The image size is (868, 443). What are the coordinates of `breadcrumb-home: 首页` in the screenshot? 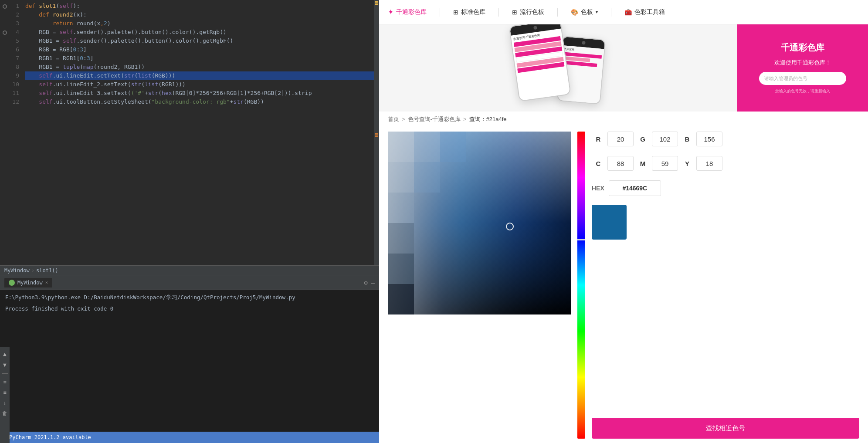 It's located at (393, 119).